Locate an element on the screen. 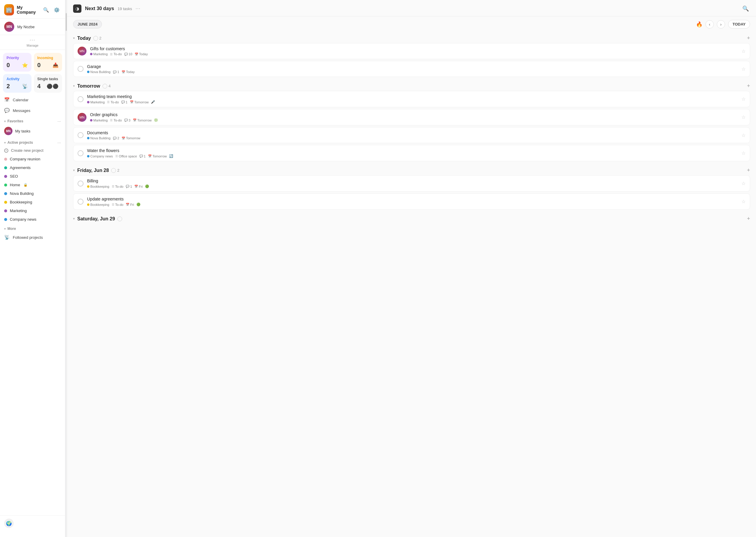 Image resolution: width=756 pixels, height=537 pixels. activity-count: 2 is located at coordinates (8, 86).